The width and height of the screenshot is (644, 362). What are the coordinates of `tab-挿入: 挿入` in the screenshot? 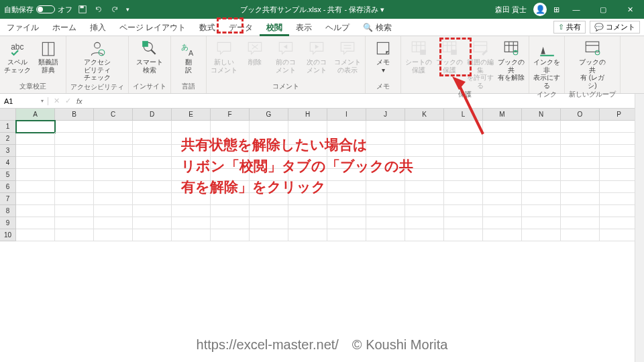 It's located at (98, 27).